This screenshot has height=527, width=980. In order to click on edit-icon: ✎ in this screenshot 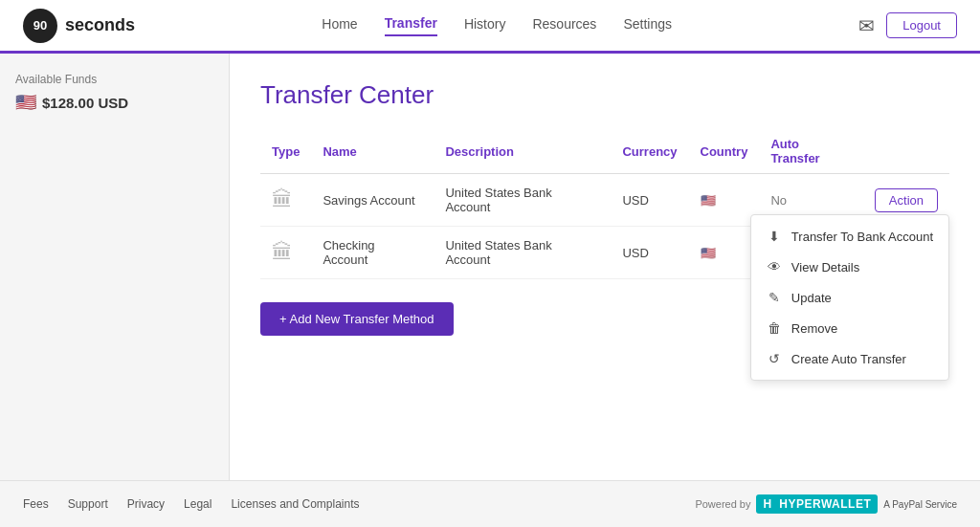, I will do `click(774, 297)`.